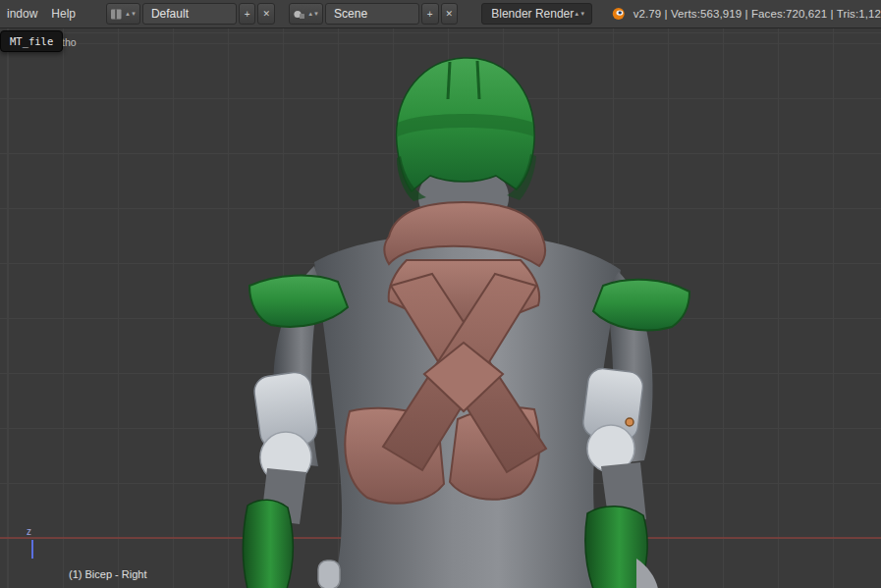  I want to click on cursor-dot, so click(630, 422).